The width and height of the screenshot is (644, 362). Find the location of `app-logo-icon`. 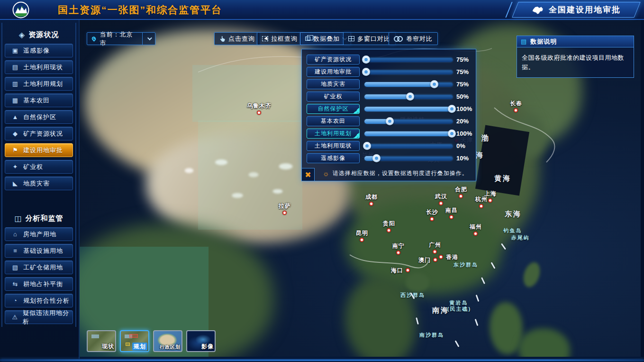

app-logo-icon is located at coordinates (21, 10).